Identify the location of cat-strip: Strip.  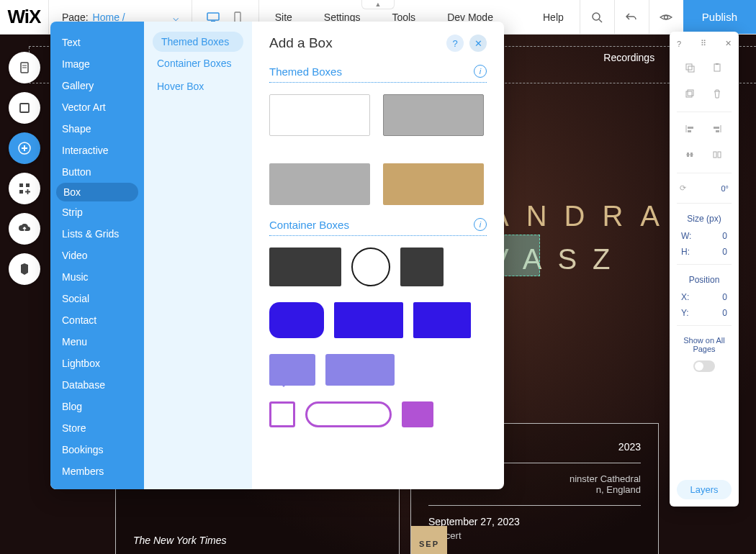
(97, 212).